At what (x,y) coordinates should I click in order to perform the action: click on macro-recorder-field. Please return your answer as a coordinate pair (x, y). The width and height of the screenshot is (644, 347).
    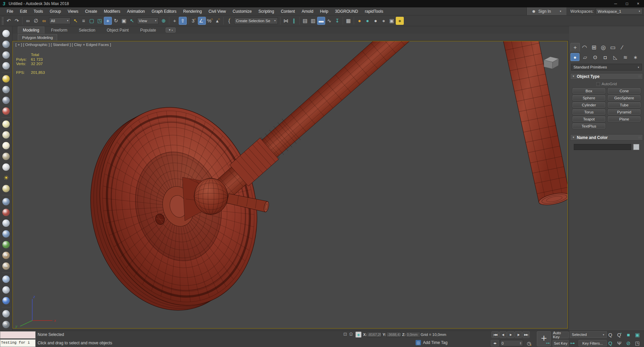
    Looking at the image, I should click on (18, 335).